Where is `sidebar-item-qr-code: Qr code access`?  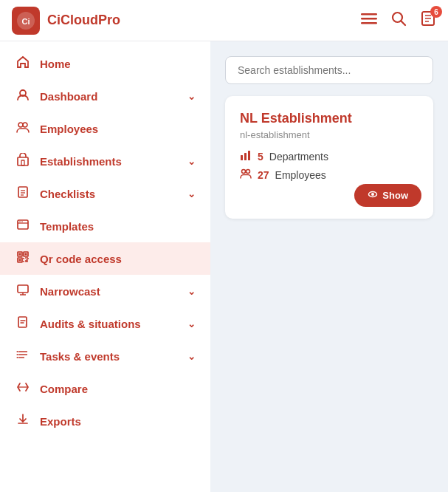 sidebar-item-qr-code: Qr code access is located at coordinates (105, 259).